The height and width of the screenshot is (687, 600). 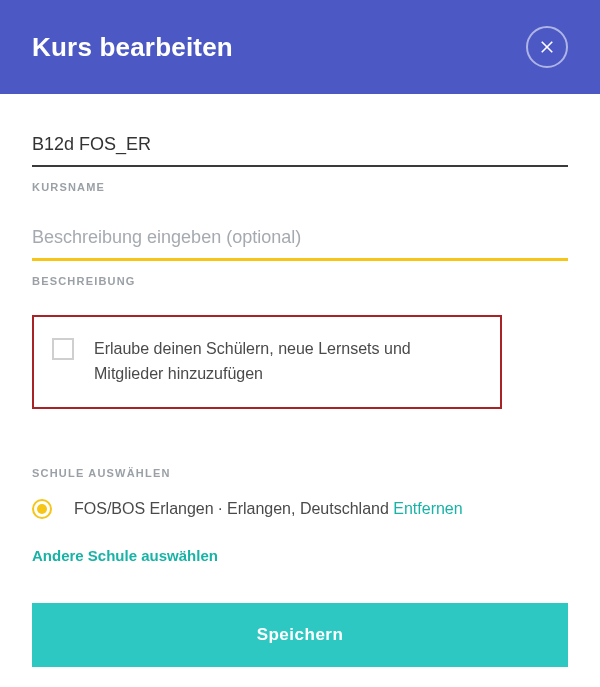 I want to click on modal-title: Kurs bearbeiten, so click(x=132, y=48).